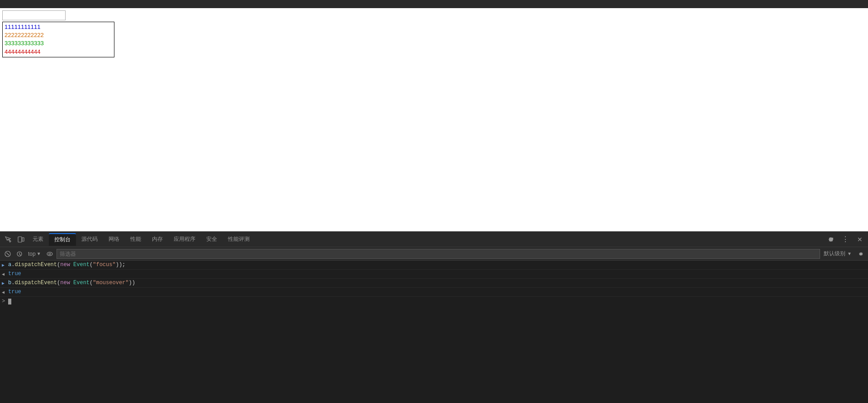 This screenshot has width=868, height=403. Describe the element at coordinates (5, 292) in the screenshot. I see `console-arrow-4: ◀` at that location.